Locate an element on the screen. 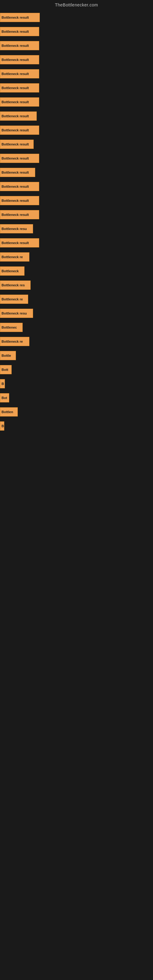 Image resolution: width=153 pixels, height=980 pixels. bar-row: Bott is located at coordinates (76, 370).